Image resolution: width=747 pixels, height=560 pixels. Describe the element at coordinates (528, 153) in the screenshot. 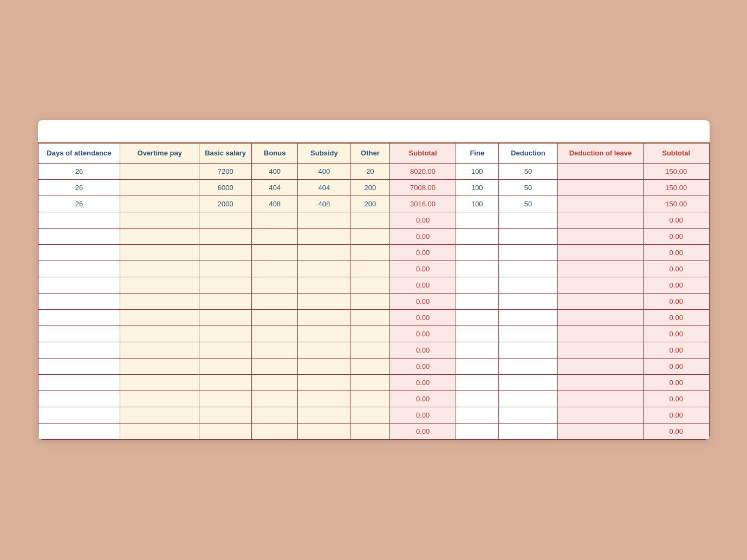

I see `column-header: Deduction` at that location.